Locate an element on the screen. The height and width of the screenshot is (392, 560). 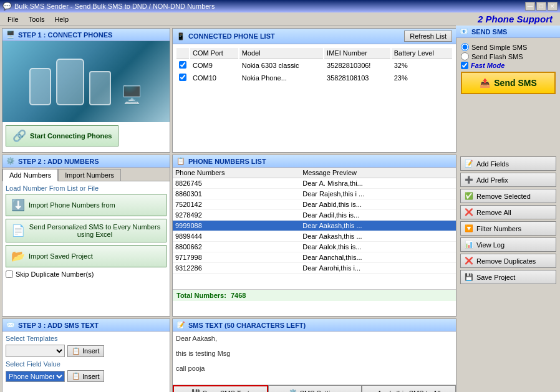
import-phone-numbers-button: ⬇️ Import Phone Numbers from is located at coordinates (86, 205).